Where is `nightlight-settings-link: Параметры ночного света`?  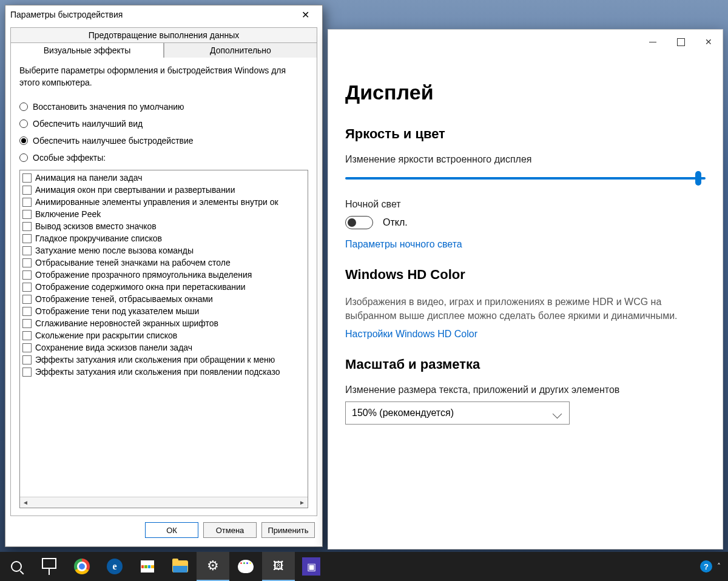
nightlight-settings-link: Параметры ночного света is located at coordinates (525, 244).